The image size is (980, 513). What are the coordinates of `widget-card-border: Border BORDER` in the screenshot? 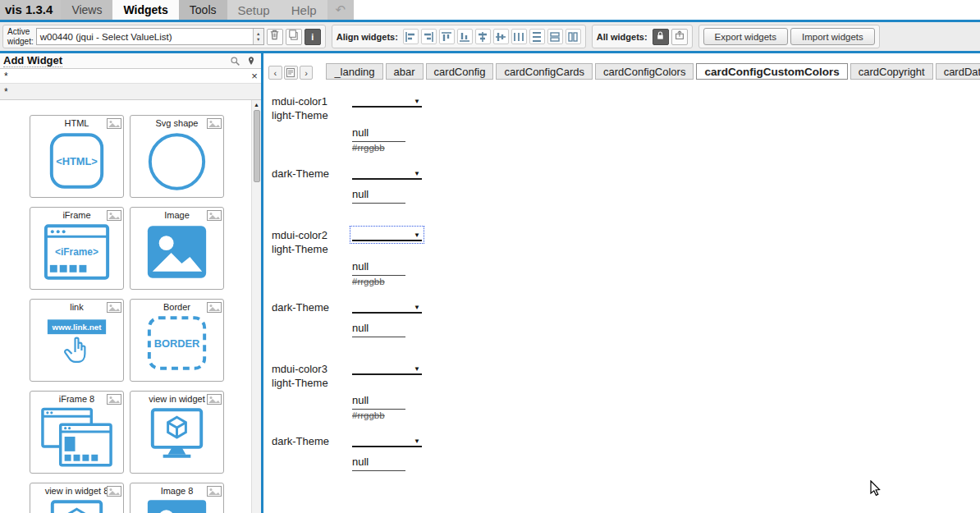 It's located at (177, 340).